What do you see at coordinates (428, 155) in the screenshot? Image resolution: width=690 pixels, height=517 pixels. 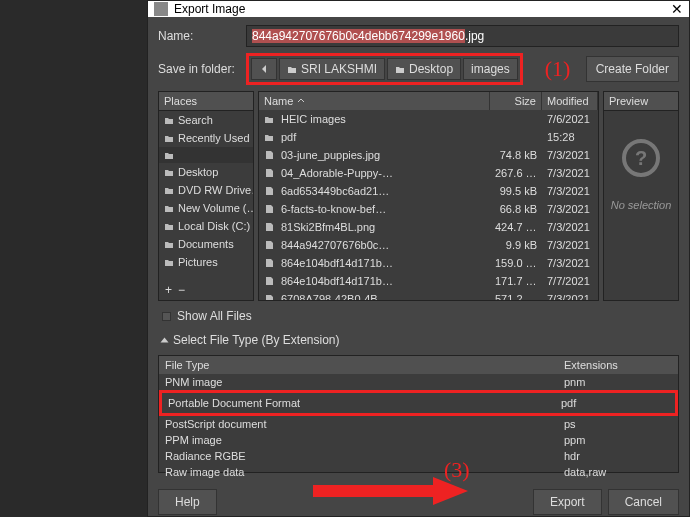 I see `file-row: 03-june_puppies.jpg74.8 kB7/3/2021` at bounding box center [428, 155].